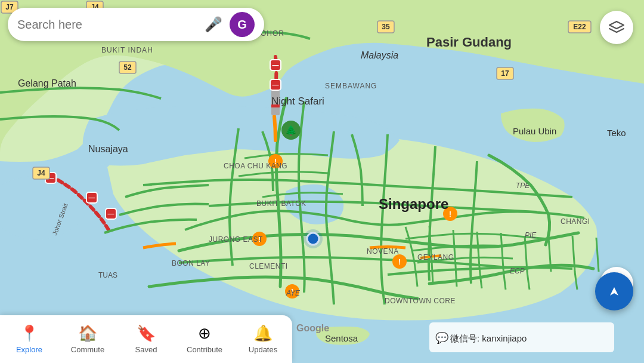  I want to click on nav-label-explore: Explore, so click(29, 350).